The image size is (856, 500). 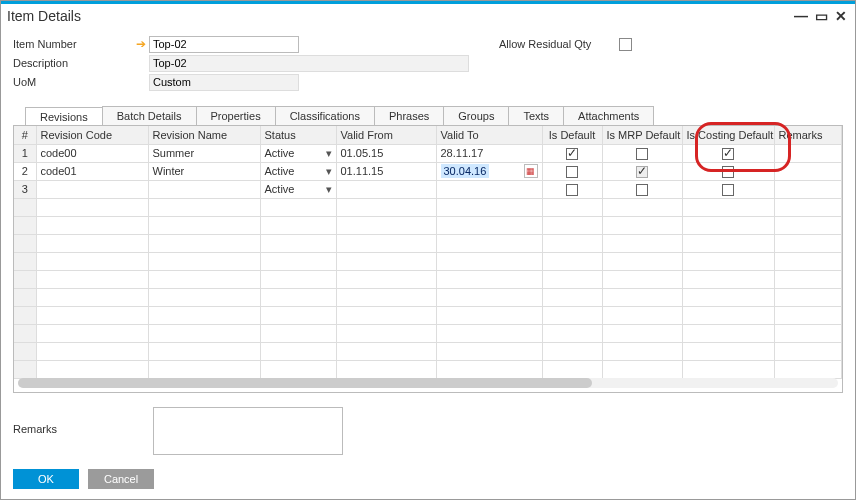 I want to click on horizontal-scrollbar, so click(x=428, y=383).